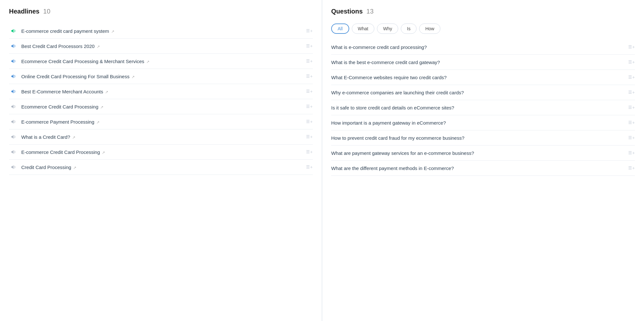 Image resolution: width=644 pixels, height=321 pixels. What do you see at coordinates (161, 31) in the screenshot?
I see `headline-row: E-commerce credit card payment system↗☰＋` at bounding box center [161, 31].